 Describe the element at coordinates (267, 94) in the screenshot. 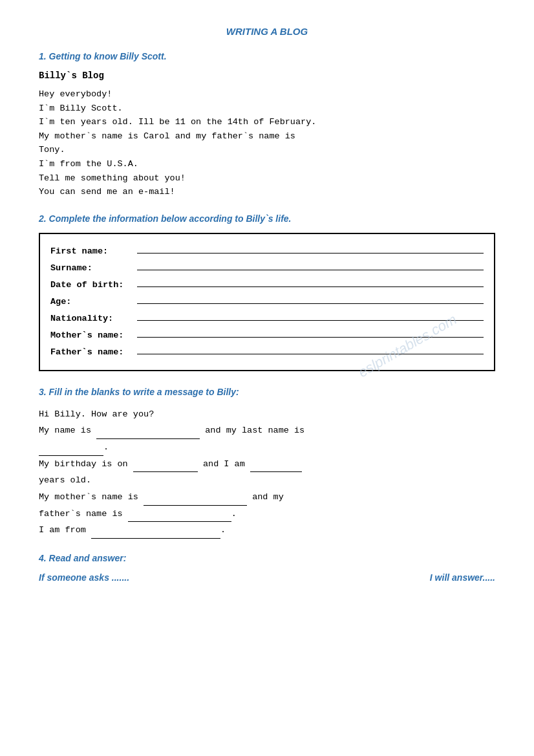

I see `blog-line-1: Hey everybody!` at that location.